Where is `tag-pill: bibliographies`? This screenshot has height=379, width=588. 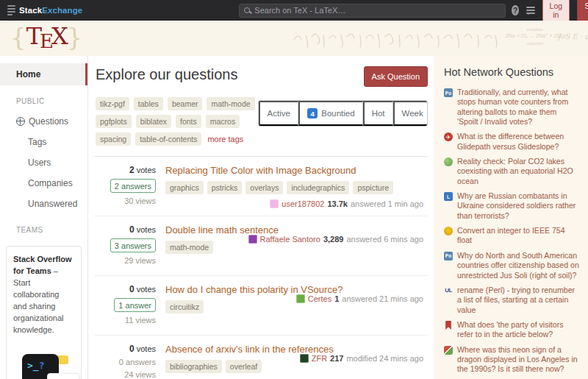 tag-pill: bibliographies is located at coordinates (194, 366).